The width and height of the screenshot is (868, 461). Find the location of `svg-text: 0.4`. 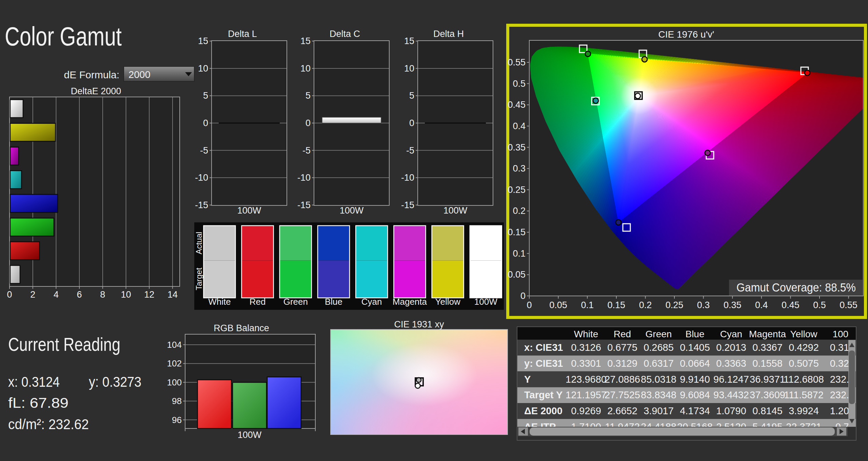

svg-text: 0.4 is located at coordinates (519, 126).